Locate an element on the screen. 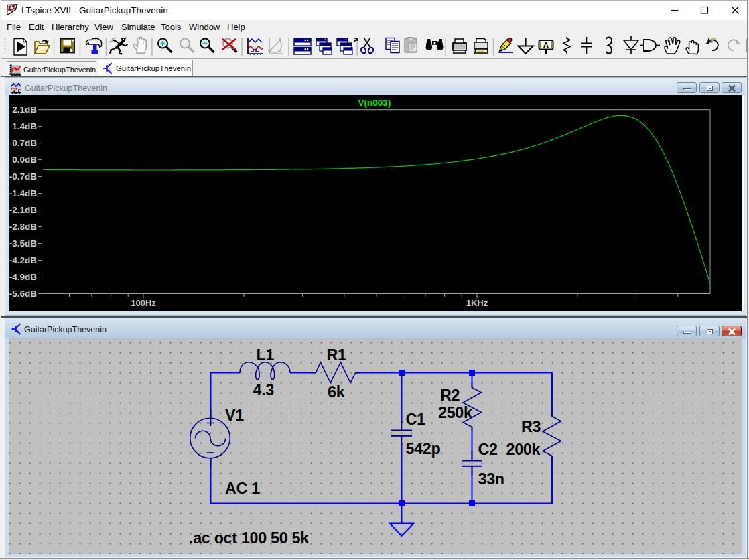  svg-text: 33n is located at coordinates (492, 479).